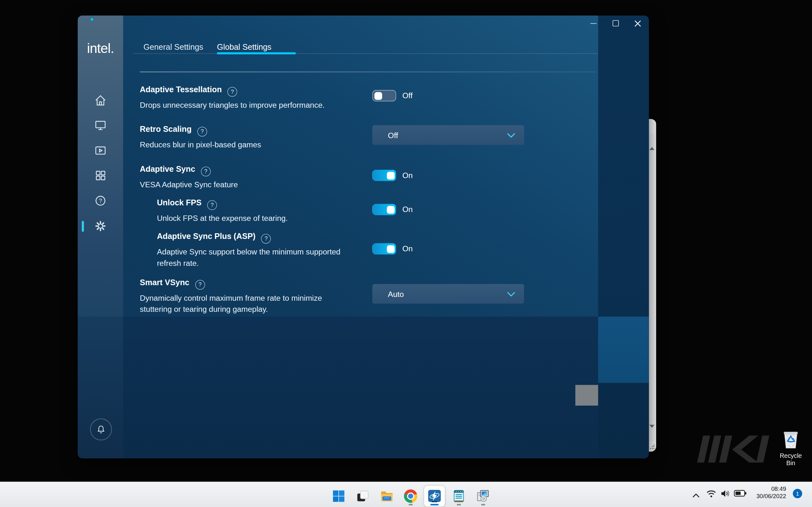  What do you see at coordinates (368, 72) in the screenshot?
I see `settings-list-divider` at bounding box center [368, 72].